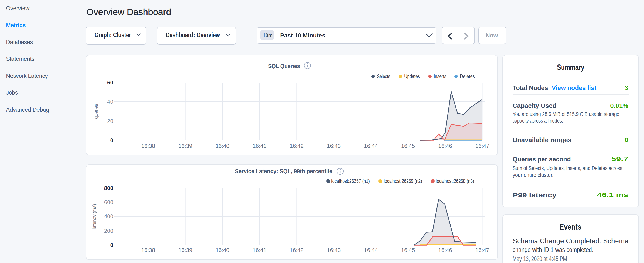  I want to click on svg-text:Schema Change Completed: Schem: Schema Change Completed: Schema, so click(570, 241).